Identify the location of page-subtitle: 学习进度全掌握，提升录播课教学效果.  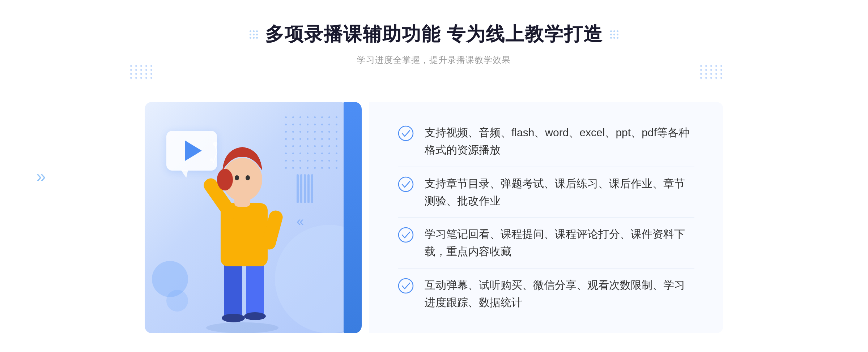
(434, 60).